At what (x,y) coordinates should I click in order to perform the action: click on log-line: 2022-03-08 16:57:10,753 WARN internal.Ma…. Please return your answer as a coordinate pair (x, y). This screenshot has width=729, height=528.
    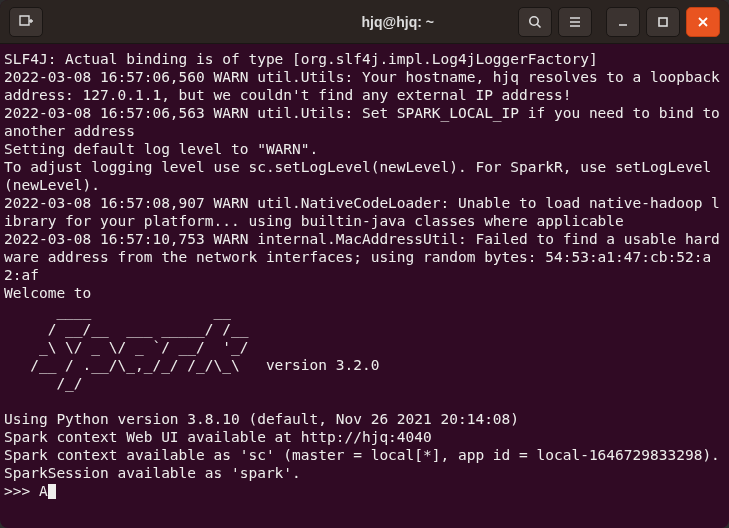
    Looking at the image, I should click on (362, 257).